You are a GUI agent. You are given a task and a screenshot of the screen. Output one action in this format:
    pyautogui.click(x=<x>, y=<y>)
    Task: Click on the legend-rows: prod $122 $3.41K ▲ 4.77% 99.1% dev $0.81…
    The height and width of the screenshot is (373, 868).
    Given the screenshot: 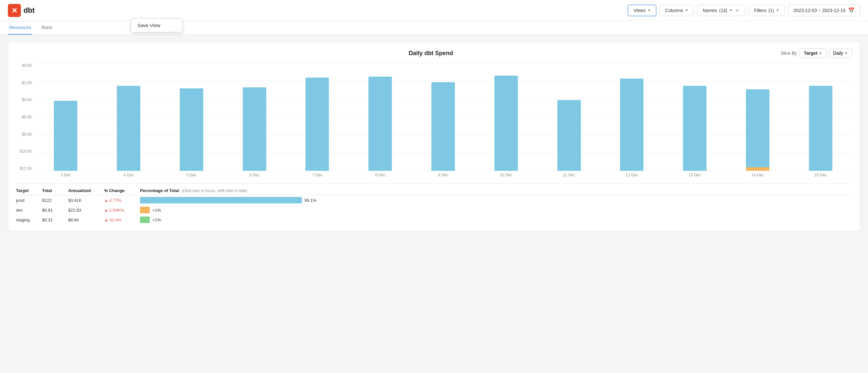 What is the action you would take?
    pyautogui.click(x=434, y=210)
    